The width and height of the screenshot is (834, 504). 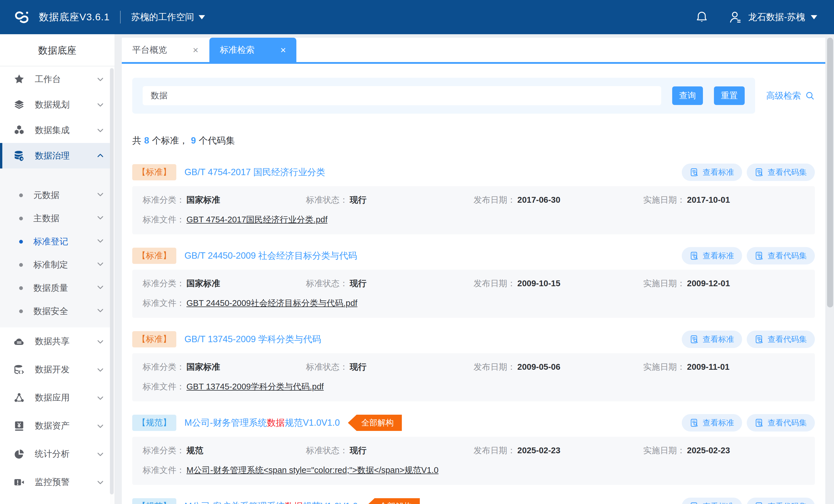 I want to click on standard-file-link: GBT 24450-2009社会经济目标分类与代码.pdf, so click(x=272, y=303).